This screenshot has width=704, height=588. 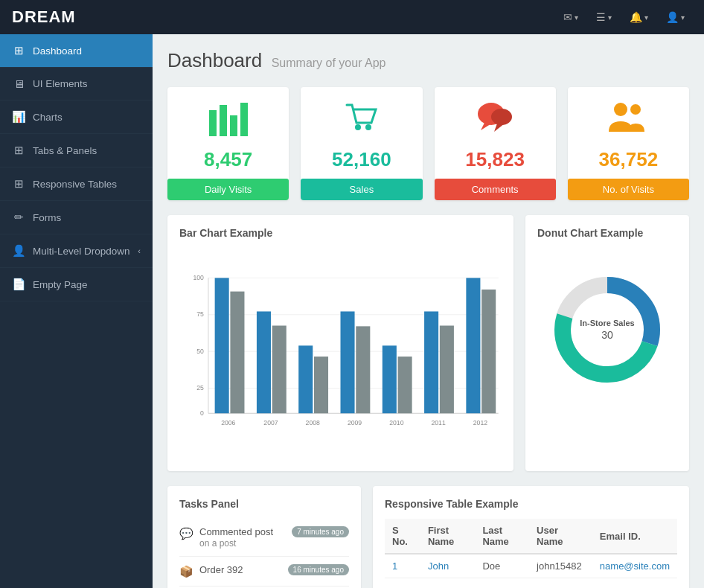 I want to click on stat-label-daily-visits: Daily Visits, so click(x=228, y=189).